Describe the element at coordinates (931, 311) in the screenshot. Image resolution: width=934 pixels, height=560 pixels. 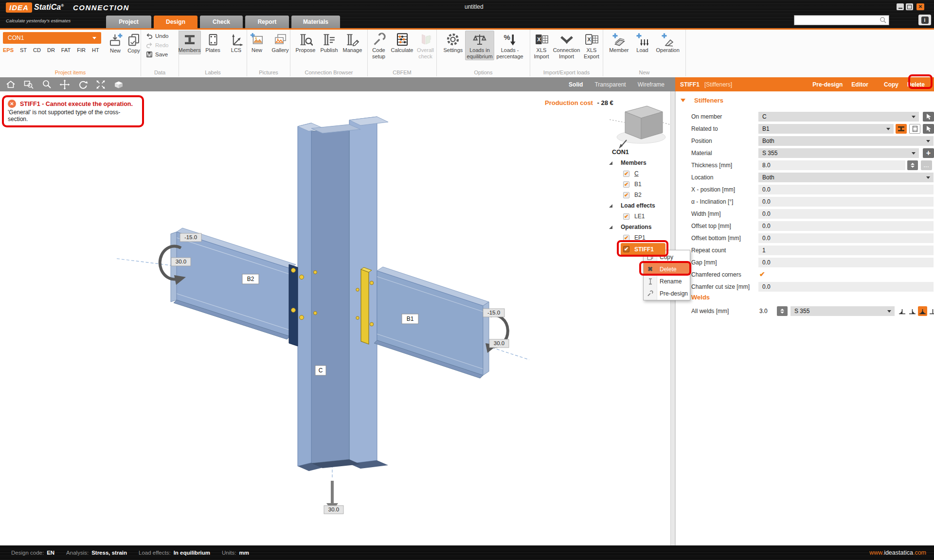
I see `weld-type-fillet-icon` at that location.